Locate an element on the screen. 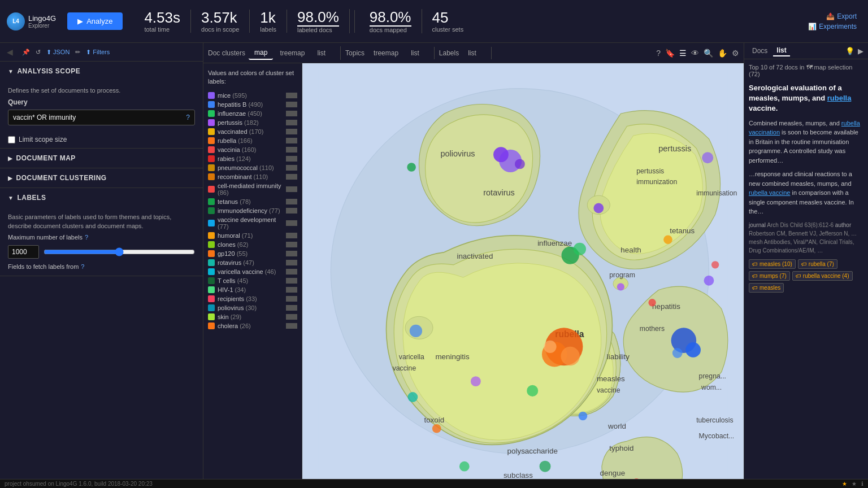 Image resolution: width=868 pixels, height=488 pixels. fields-help-icon: ? is located at coordinates (83, 267).